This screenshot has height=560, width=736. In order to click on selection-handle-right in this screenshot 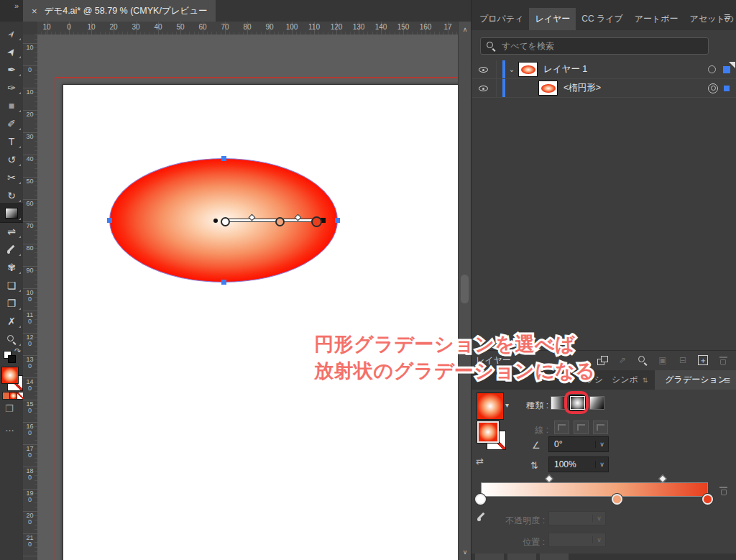, I will do `click(338, 220)`.